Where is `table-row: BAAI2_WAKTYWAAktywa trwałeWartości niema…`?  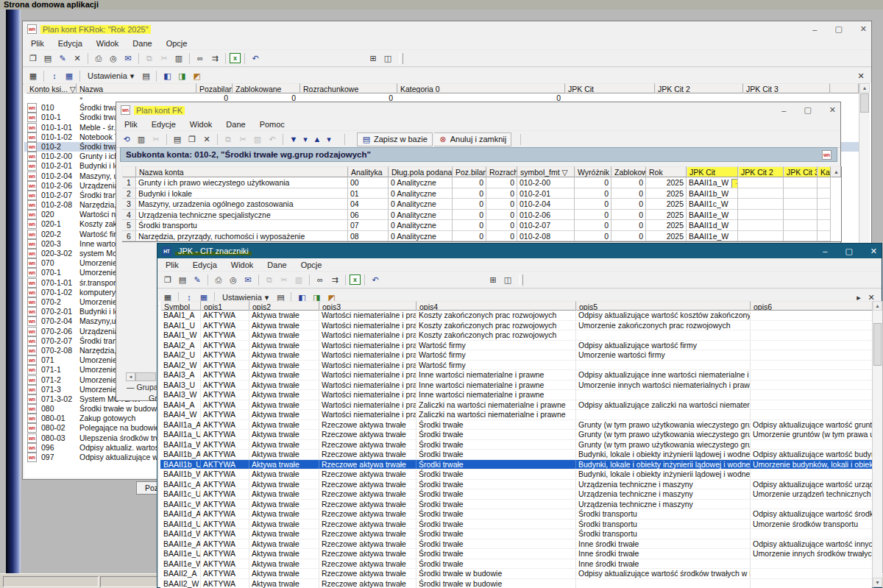
table-row: BAAI2_WAKTYWAAktywa trwałeWartości niema… is located at coordinates (517, 366).